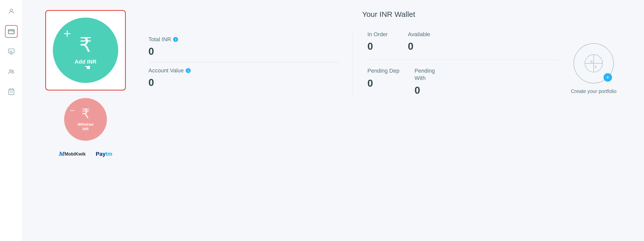 The height and width of the screenshot is (241, 644). I want to click on add-inr-label: Add INR, so click(86, 62).